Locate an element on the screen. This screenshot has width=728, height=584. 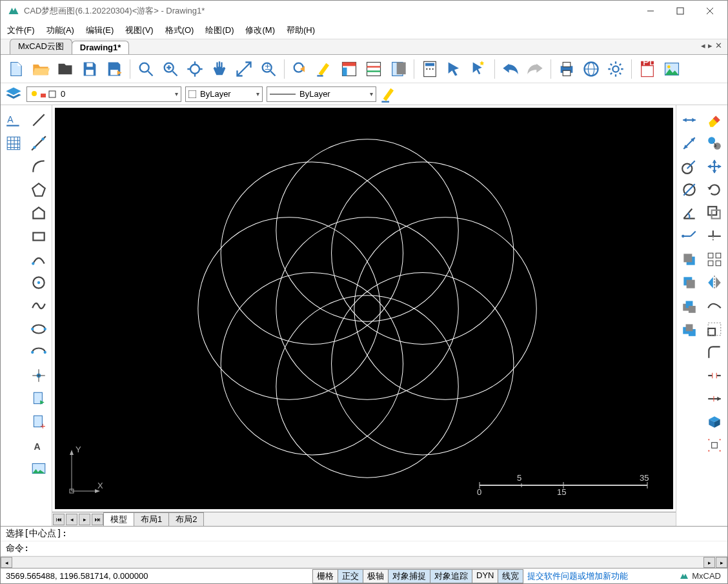
tab-close-icon: ✕ is located at coordinates (719, 45).